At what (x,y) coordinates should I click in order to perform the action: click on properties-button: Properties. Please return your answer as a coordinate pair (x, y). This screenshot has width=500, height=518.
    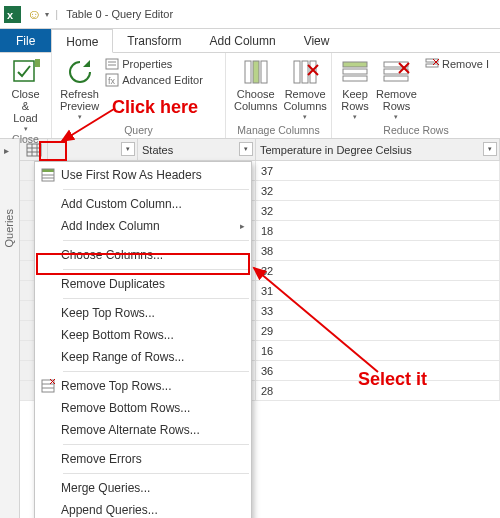
    Looking at the image, I should click on (154, 64).